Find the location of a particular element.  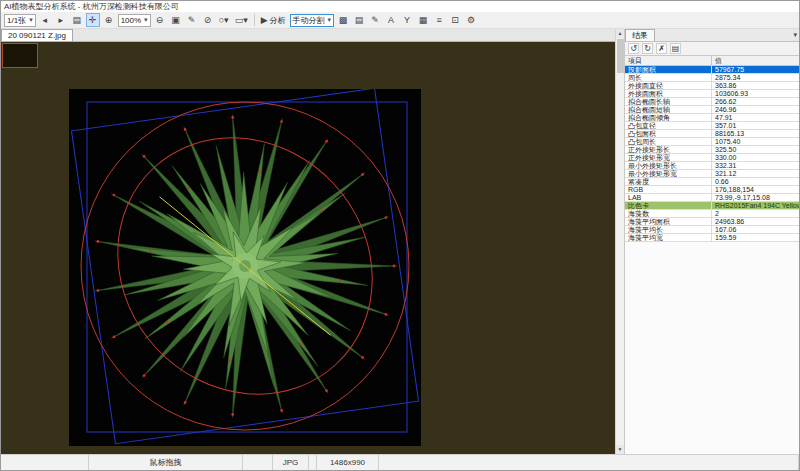

result-row: 最小外接矩形长332.31 is located at coordinates (712, 166).